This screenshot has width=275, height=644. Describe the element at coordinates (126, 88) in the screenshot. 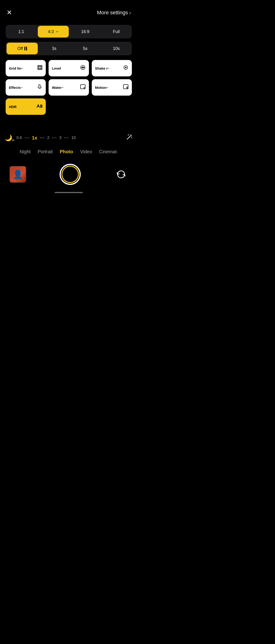

I see `motion-icon: A` at that location.